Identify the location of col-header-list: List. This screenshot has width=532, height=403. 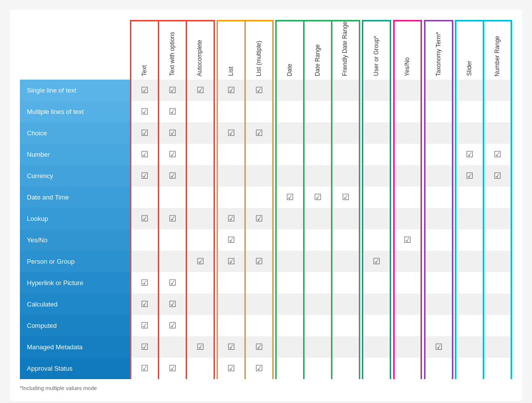
(231, 51).